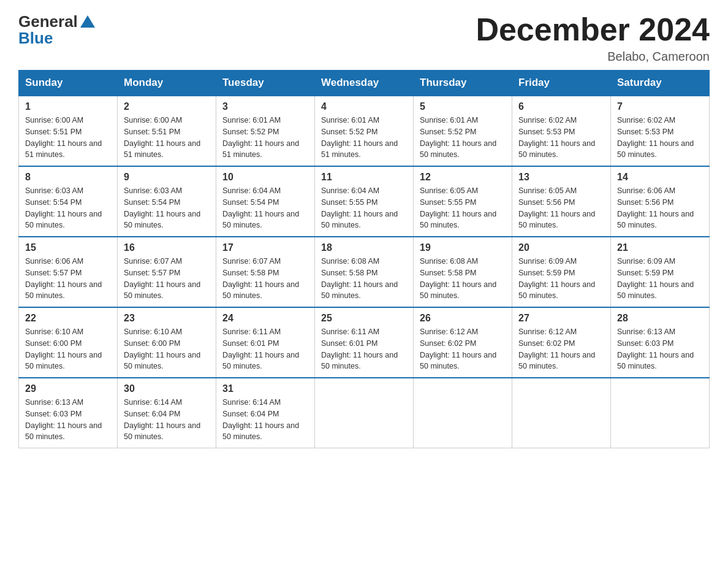  What do you see at coordinates (364, 272) in the screenshot?
I see `calendar-day-cell: 18Sunrise: 6:08 AMSunset: 5:58 PMDayligh…` at bounding box center [364, 272].